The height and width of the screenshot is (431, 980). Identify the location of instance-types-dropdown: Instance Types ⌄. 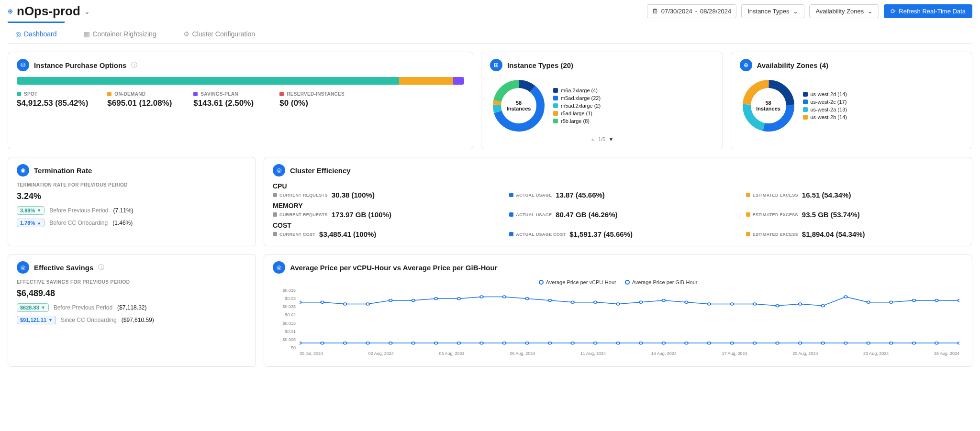
(773, 11).